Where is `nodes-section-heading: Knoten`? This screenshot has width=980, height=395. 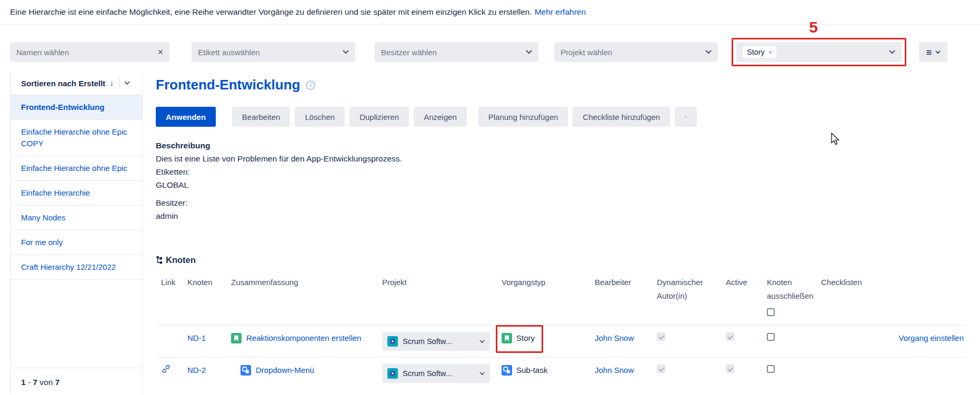
nodes-section-heading: Knoten is located at coordinates (561, 260).